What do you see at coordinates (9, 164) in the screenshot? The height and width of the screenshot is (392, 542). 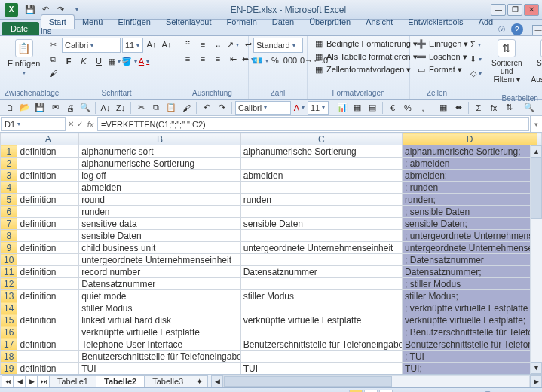 I see `row-header-2: 2` at bounding box center [9, 164].